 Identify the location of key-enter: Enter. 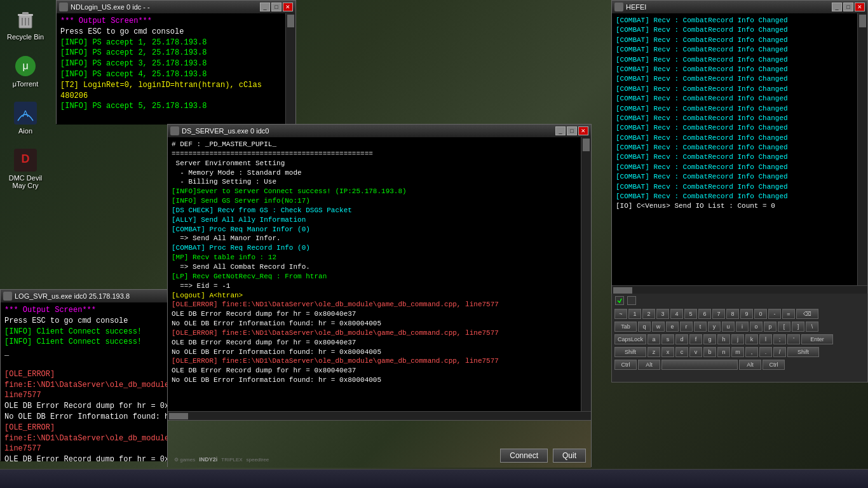
(817, 339).